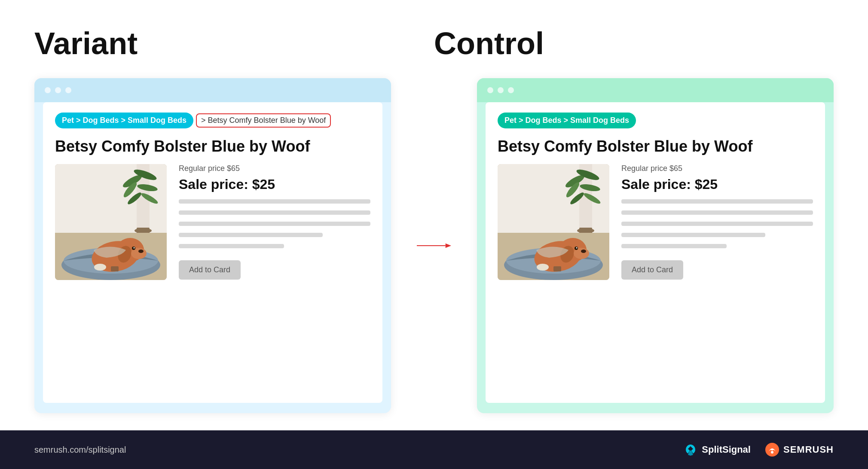  What do you see at coordinates (717, 168) in the screenshot?
I see `control-regular-price: Regular price $65` at bounding box center [717, 168].